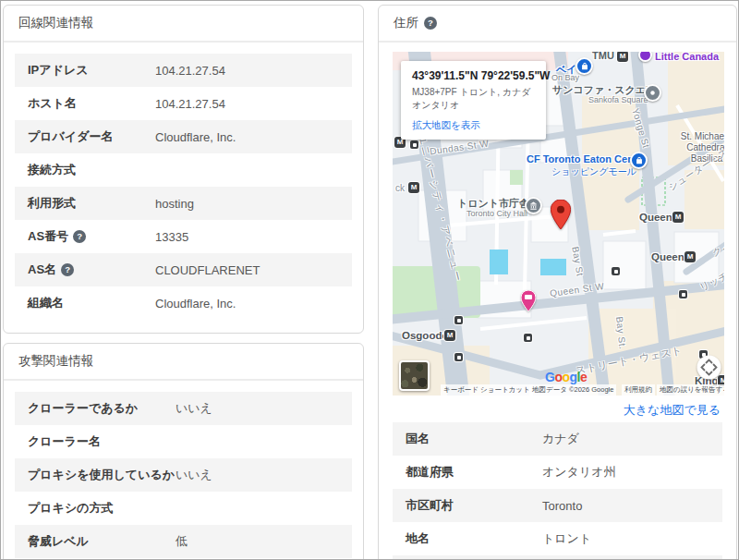 The height and width of the screenshot is (560, 739). What do you see at coordinates (528, 303) in the screenshot?
I see `hotel-pin-icon` at bounding box center [528, 303].